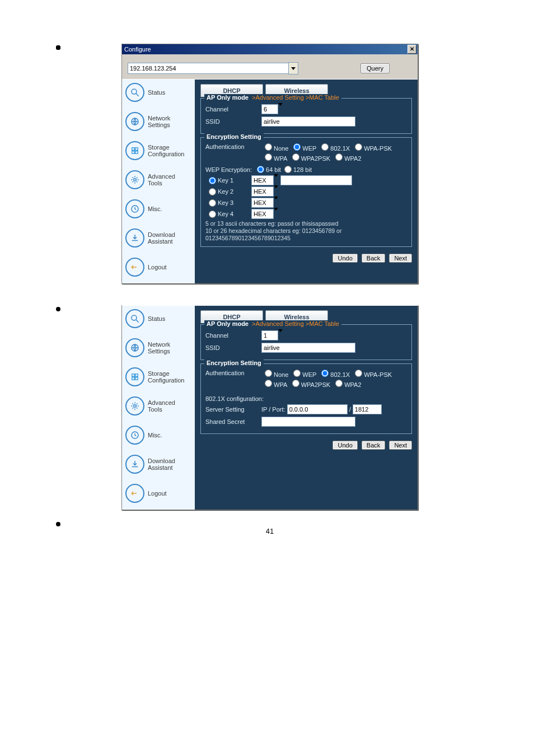  What do you see at coordinates (161, 238) in the screenshot?
I see `sidebar-label: Download Assistant` at bounding box center [161, 238].